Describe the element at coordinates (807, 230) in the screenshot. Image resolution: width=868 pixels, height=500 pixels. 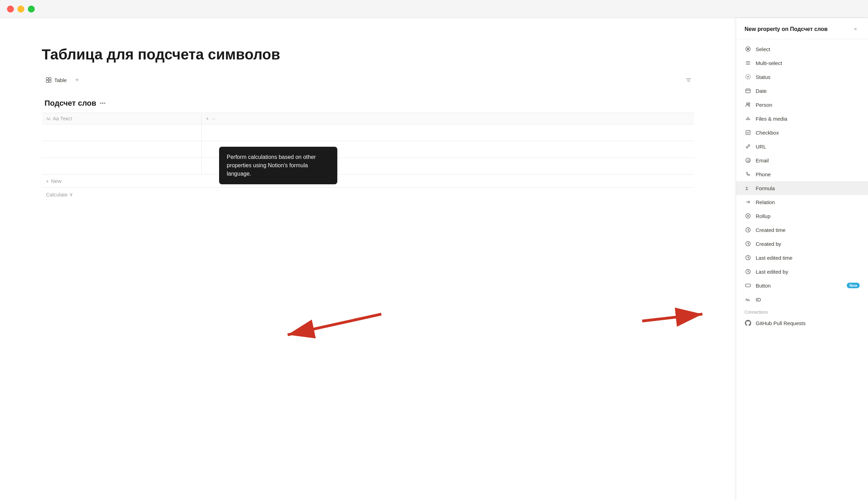
I see `created-time-label: Created time` at that location.